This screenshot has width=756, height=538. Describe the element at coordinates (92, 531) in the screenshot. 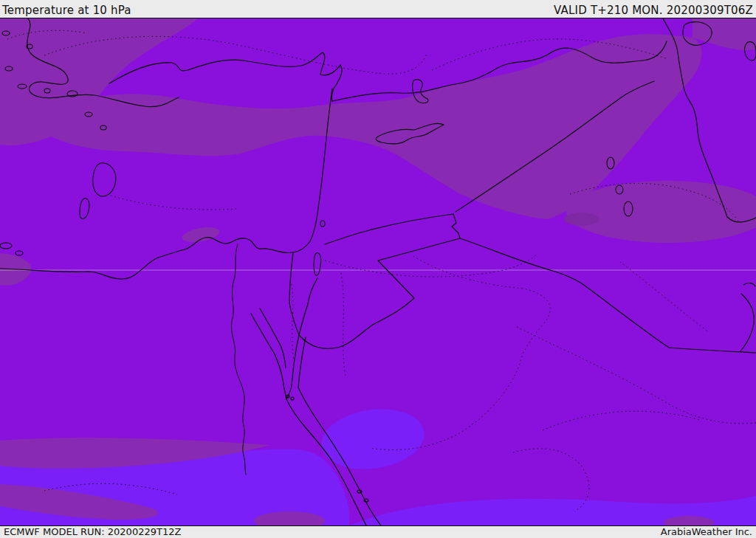

I see `model-run-label: ECMWF MODEL RUN: 20200229T12Z` at that location.